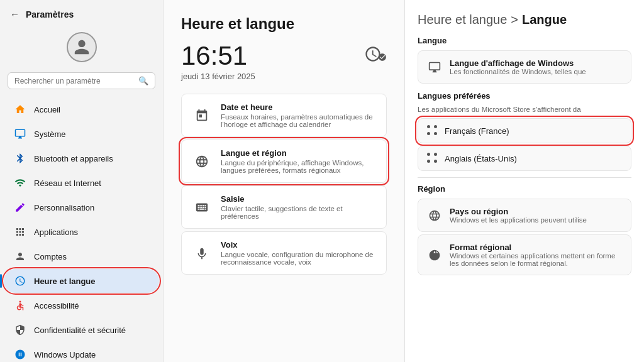 This screenshot has height=362, width=644. What do you see at coordinates (20, 354) in the screenshot?
I see `windowsupdate-icon` at bounding box center [20, 354].